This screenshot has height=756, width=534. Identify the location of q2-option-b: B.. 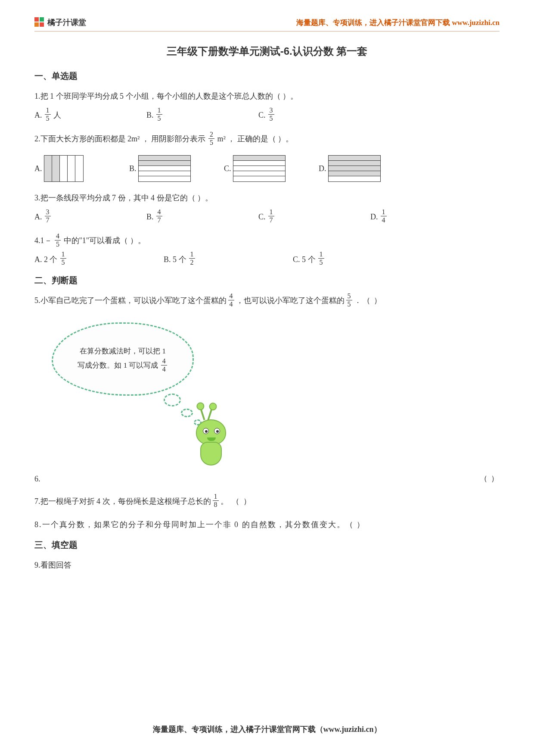
(177, 169).